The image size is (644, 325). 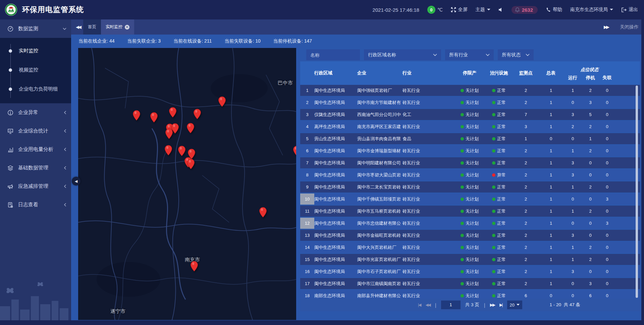 What do you see at coordinates (470, 235) in the screenshot?
I see `table-row: 13阆中生态环境局阆中市金福旺页岩机砖砖瓦行业无计划正常21300` at bounding box center [470, 235].